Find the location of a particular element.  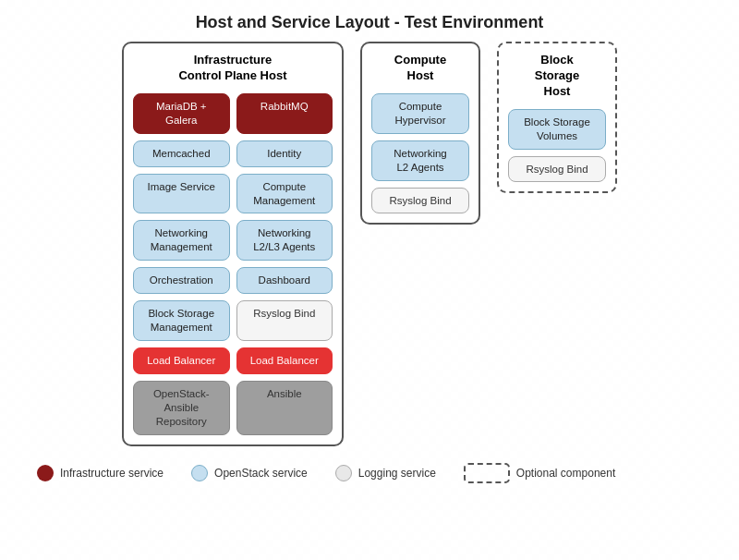

legend-openstack: OpenStack service is located at coordinates (249, 473).